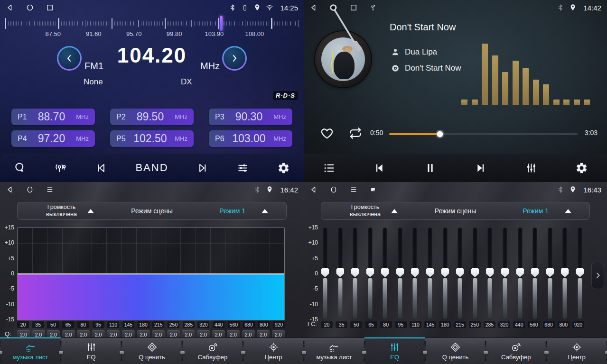 This screenshot has width=607, height=364. What do you see at coordinates (334, 351) in the screenshot?
I see `tab-music-list: музыка лист` at bounding box center [334, 351].